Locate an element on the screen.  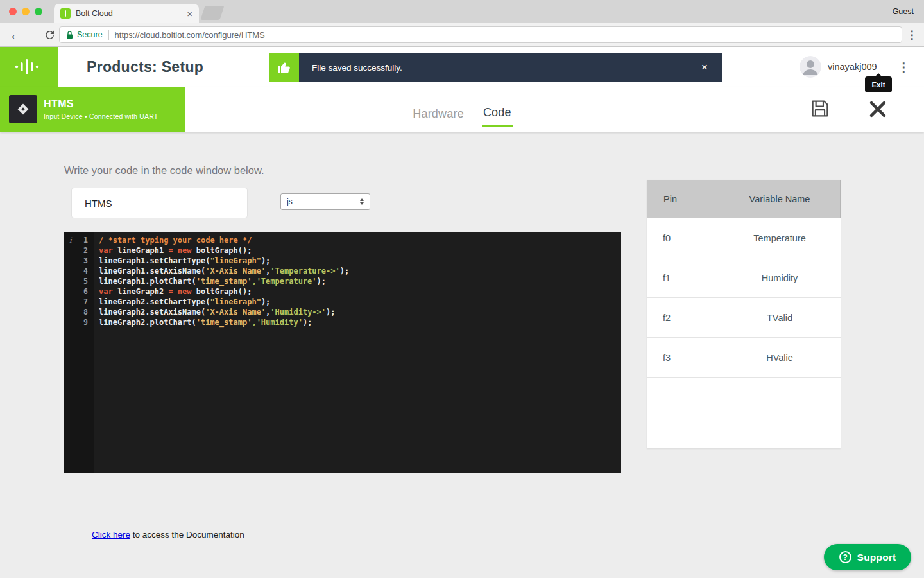
variable-cell: TValid is located at coordinates (780, 318).